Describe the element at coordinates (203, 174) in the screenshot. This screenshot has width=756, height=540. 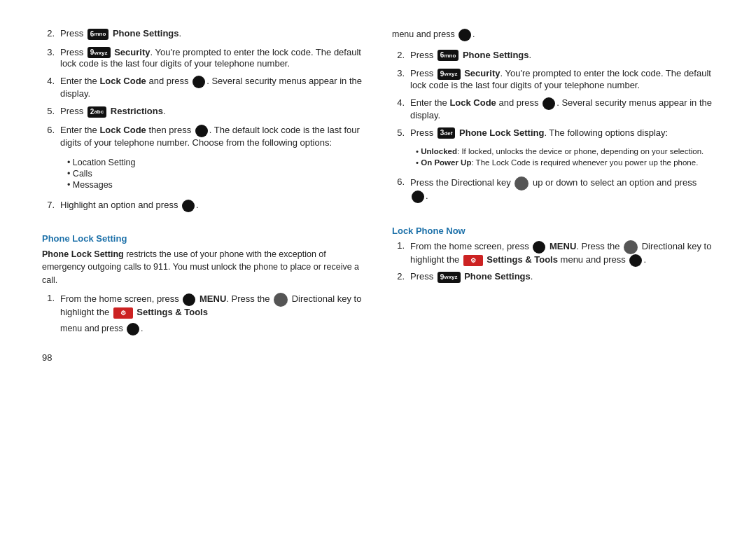
I see `options-list: Location Setting Calls Messages` at that location.